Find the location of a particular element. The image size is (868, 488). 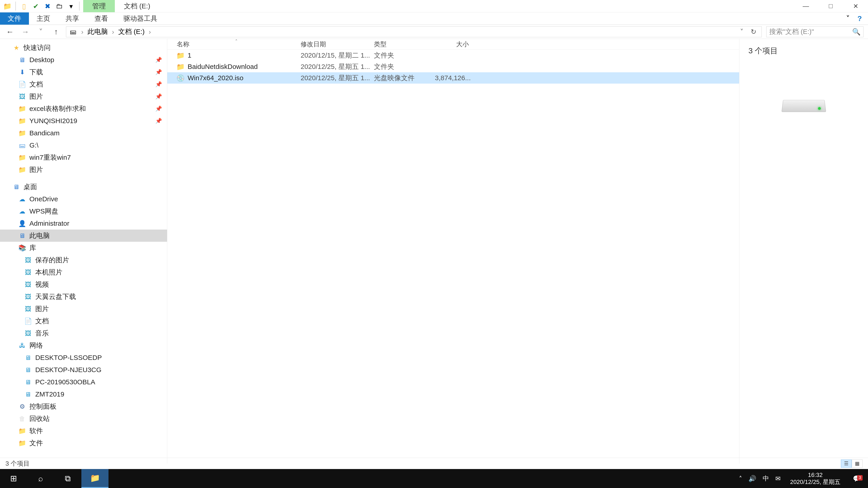

close-button: ✕ is located at coordinates (856, 6).